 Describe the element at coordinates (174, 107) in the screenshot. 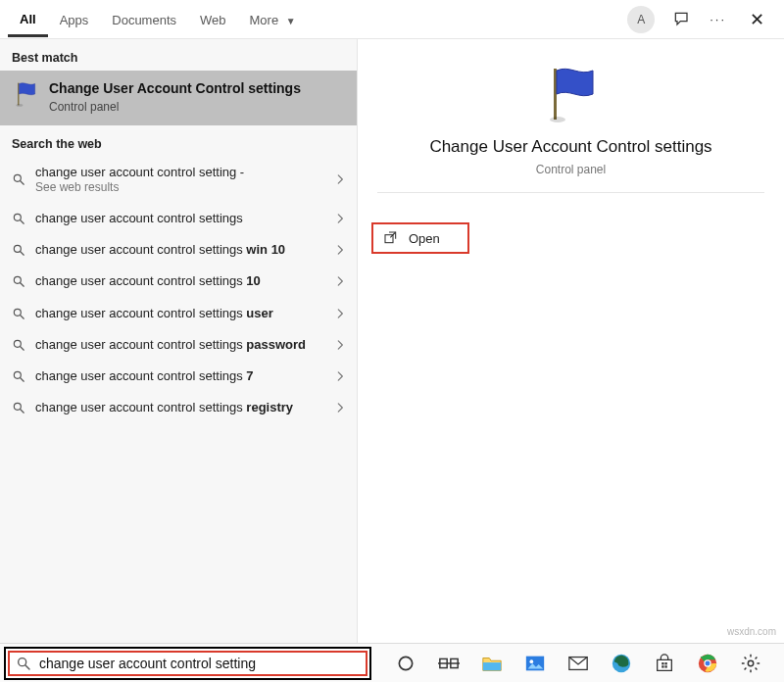

I see `best-match-sub: Control panel` at that location.